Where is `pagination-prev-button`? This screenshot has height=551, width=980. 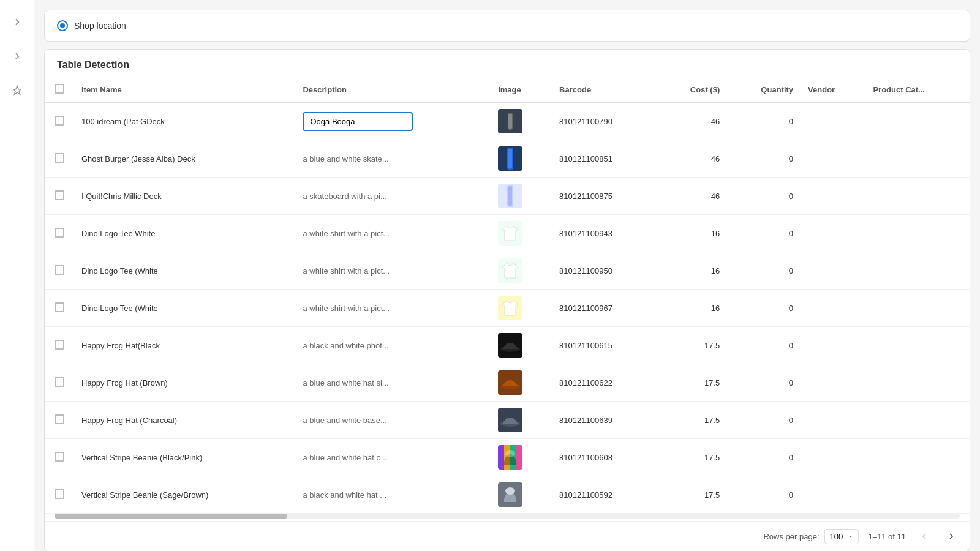 pagination-prev-button is located at coordinates (924, 536).